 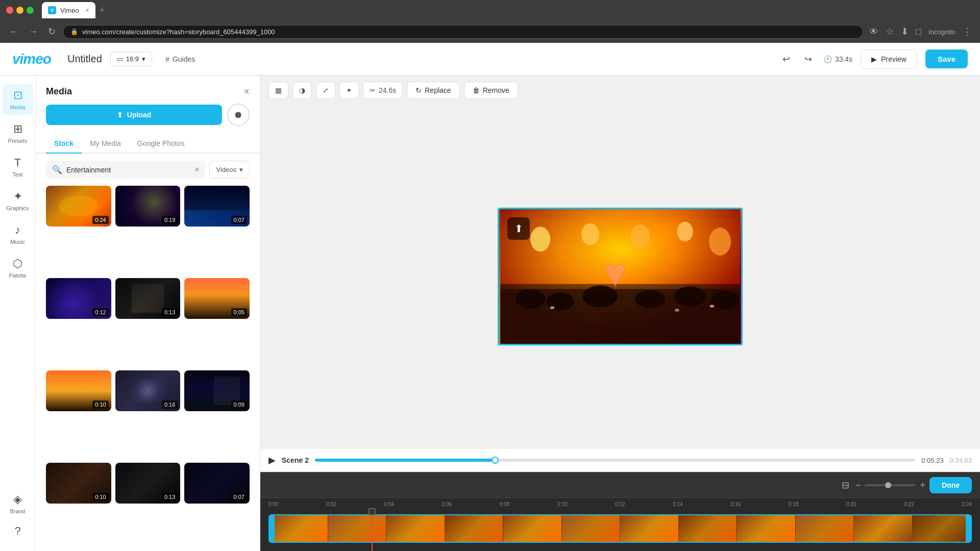 I want to click on eye-off-icon: 👁, so click(x=874, y=32).